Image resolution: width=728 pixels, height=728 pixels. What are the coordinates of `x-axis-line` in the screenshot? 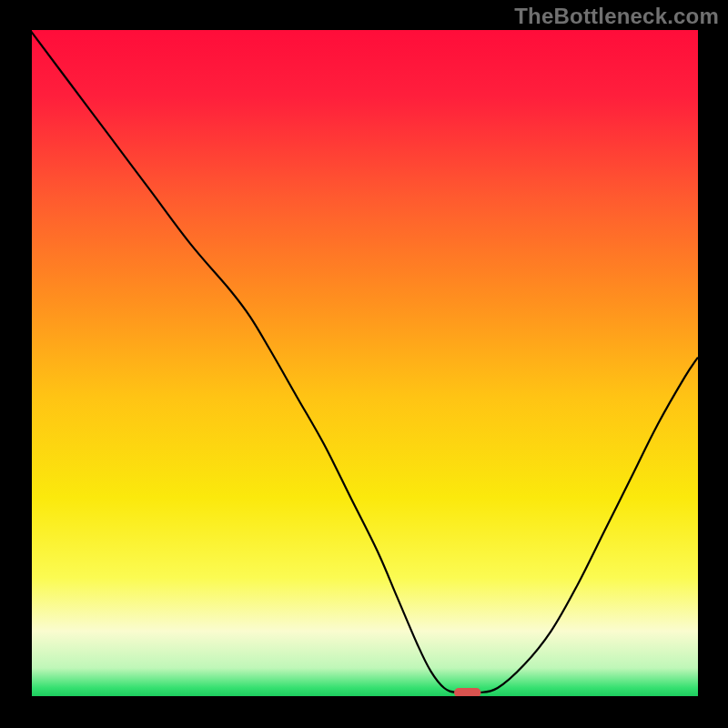 It's located at (364, 697).